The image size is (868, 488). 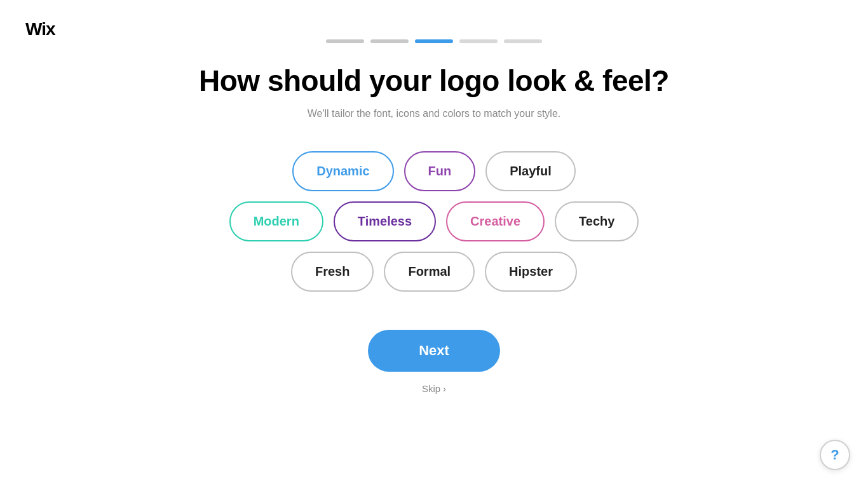 I want to click on style-option-techy: Techy, so click(x=597, y=221).